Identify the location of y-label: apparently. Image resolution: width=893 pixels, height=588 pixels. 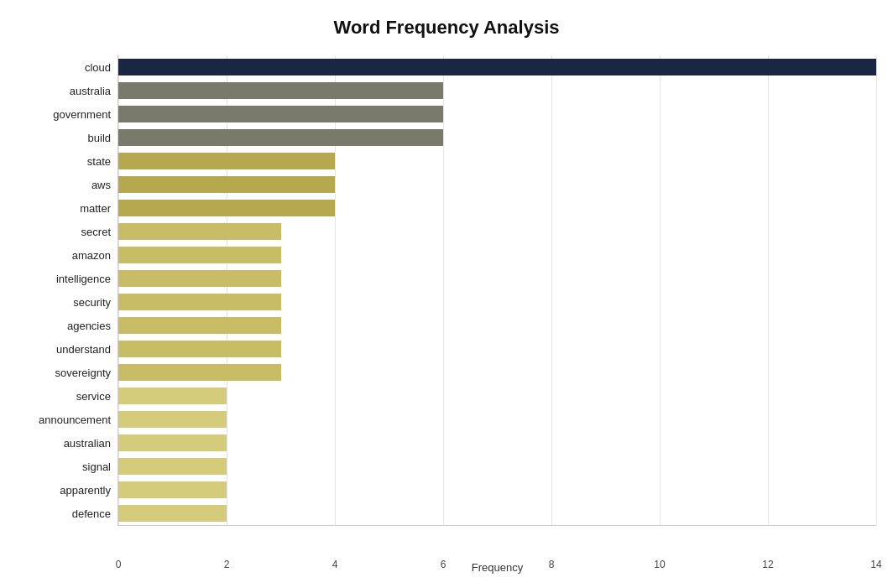
(86, 491).